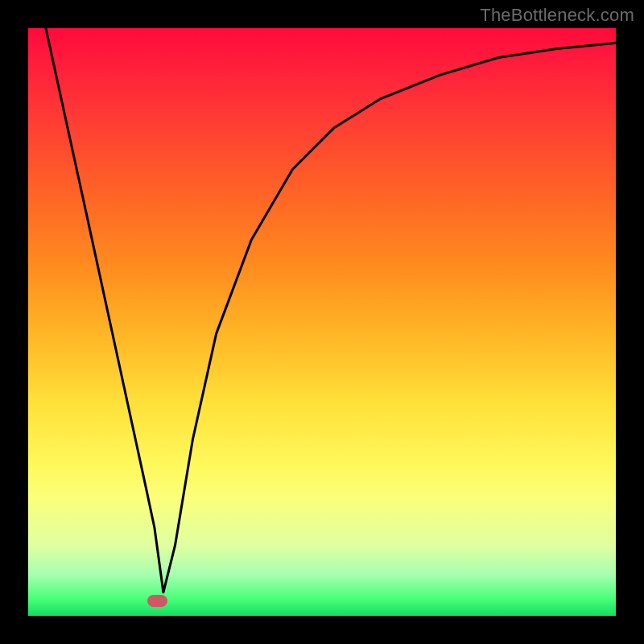  Describe the element at coordinates (158, 601) in the screenshot. I see `minimum-marker` at that location.